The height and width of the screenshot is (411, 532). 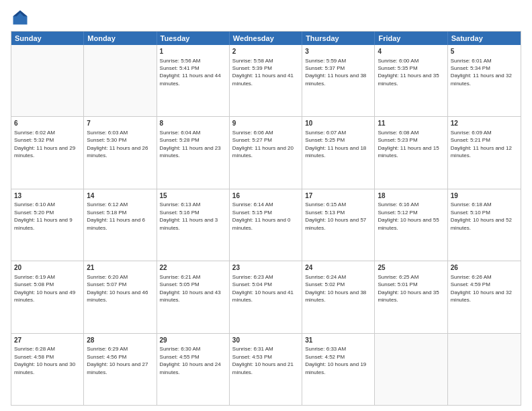 What do you see at coordinates (266, 340) in the screenshot?
I see `day-number: 30` at bounding box center [266, 340].